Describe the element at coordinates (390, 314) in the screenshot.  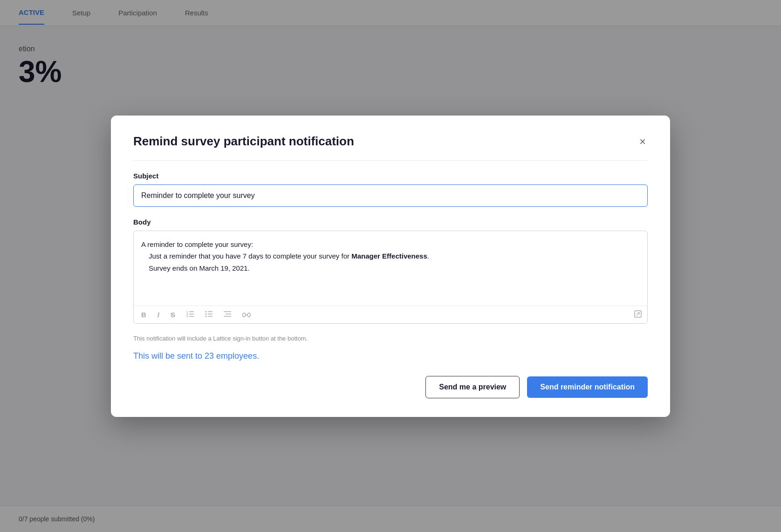
I see `body-toolbar: B I S 1. 2. 3.` at that location.